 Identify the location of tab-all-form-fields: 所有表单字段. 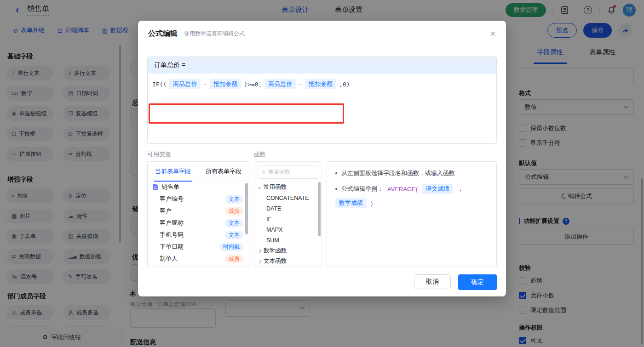
(224, 171).